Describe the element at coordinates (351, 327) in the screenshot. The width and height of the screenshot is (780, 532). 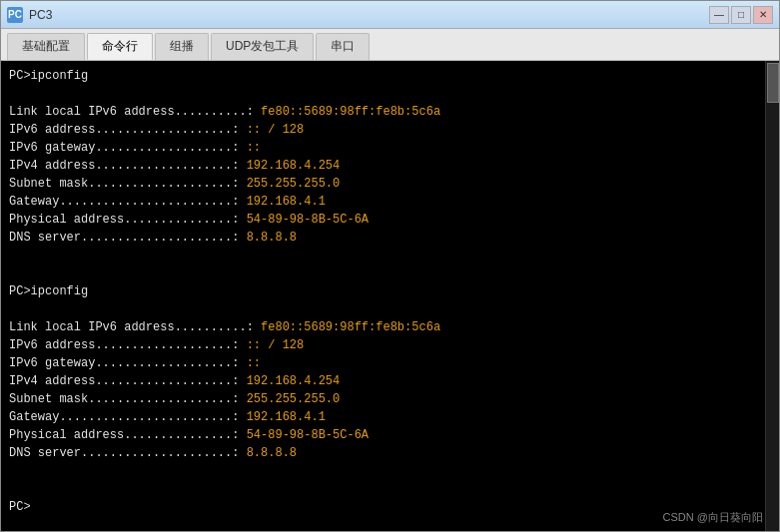
I see `ipv6-link-value-2: fe80::5689:98ff:fe8b:5c6a` at that location.